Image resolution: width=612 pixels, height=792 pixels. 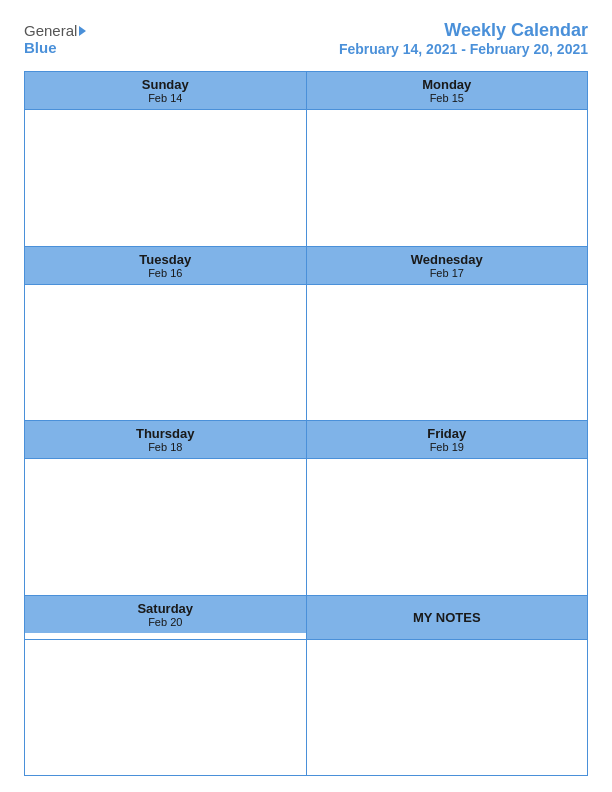 I want to click on day-name-wednesday: Wednesday, so click(x=448, y=260).